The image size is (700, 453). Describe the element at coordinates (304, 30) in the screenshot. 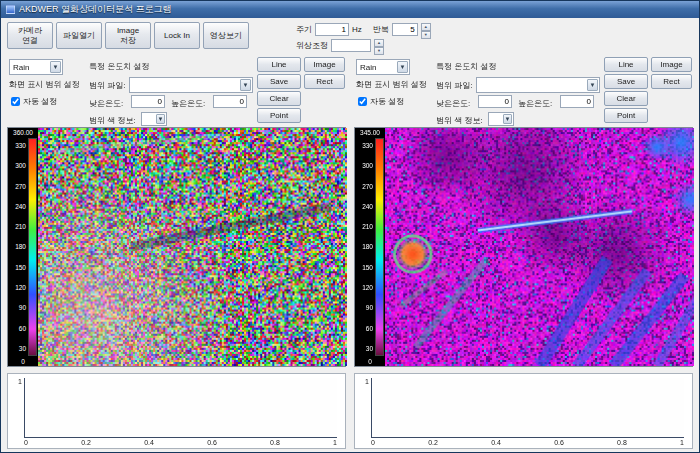

I see `period-label: 주기` at that location.